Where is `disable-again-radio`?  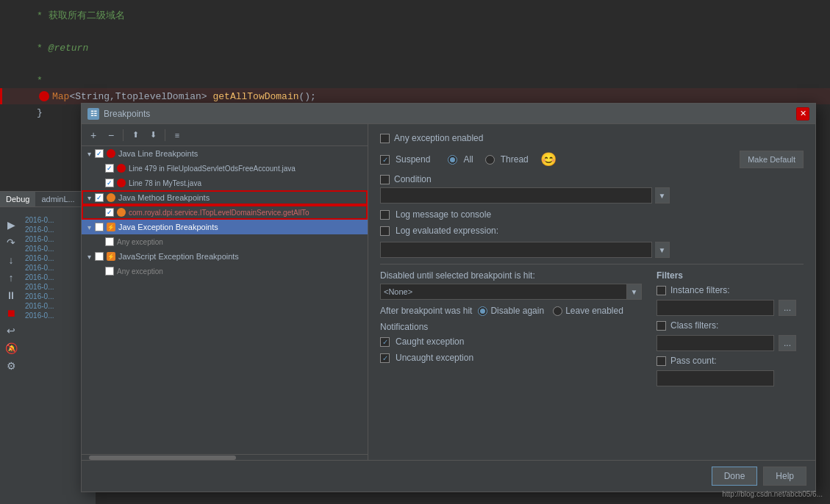
disable-again-radio is located at coordinates (482, 312).